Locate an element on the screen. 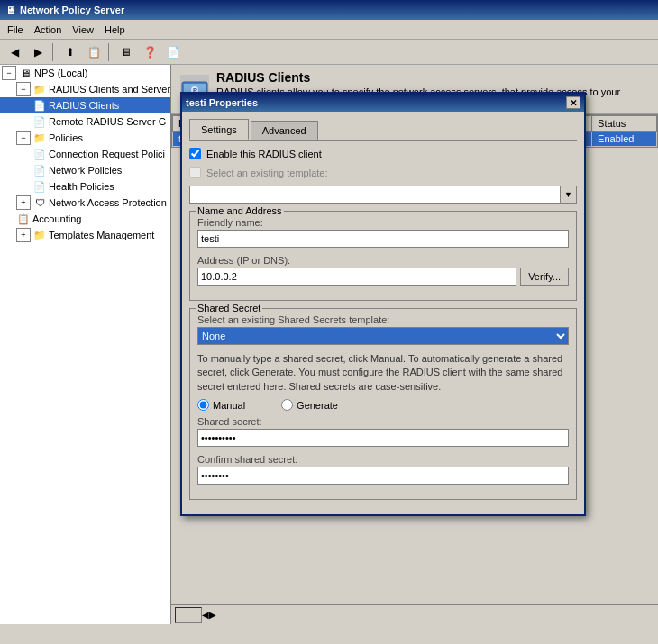 The height and width of the screenshot is (644, 658). sidebar-item-network-policies: 📄 Network Policies is located at coordinates (85, 170).